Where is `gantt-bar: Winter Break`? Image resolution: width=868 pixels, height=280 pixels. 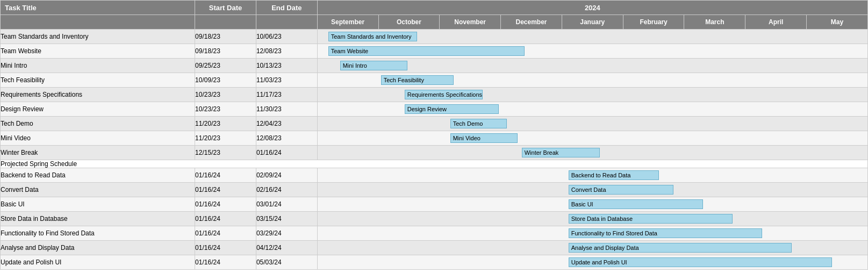
gantt-bar: Winter Break is located at coordinates (561, 153).